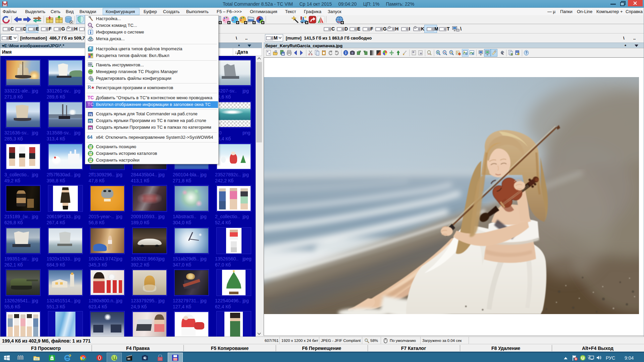  Describe the element at coordinates (91, 72) in the screenshot. I see `svg-text: WCX` at that location.